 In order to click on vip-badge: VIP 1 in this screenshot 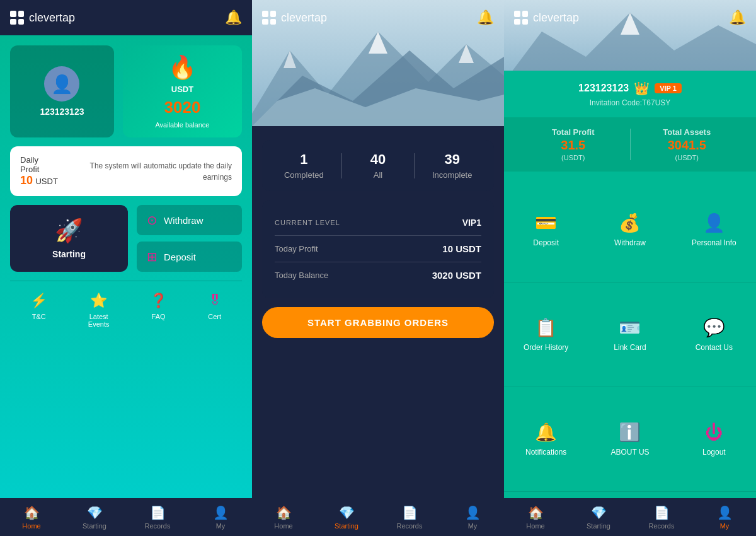, I will do `click(668, 88)`.